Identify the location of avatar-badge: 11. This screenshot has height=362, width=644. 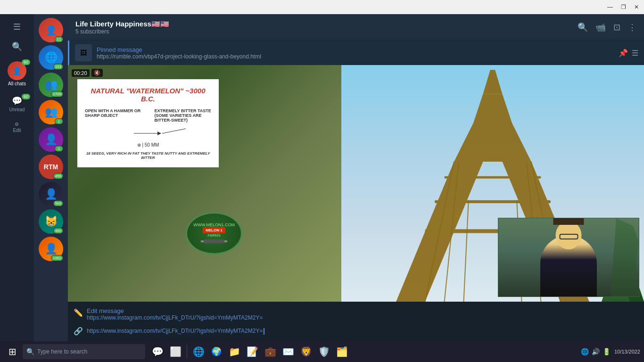
(59, 40).